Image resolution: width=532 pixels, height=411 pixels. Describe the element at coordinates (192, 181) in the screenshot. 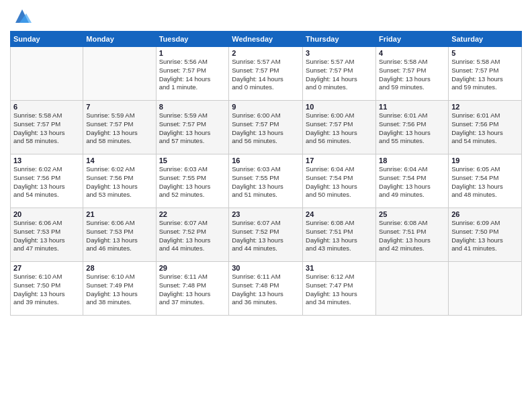

I see `calendar-cell: 15Sunrise: 6:03 AM Sunset: 7:55 PM Dayli…` at that location.